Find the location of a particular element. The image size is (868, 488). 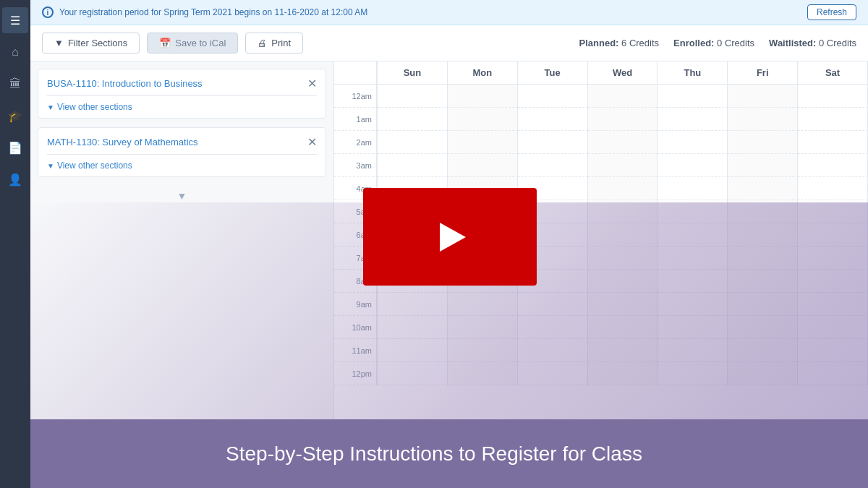

course-link-busa: BUSA-1110: Introduction to Business is located at coordinates (124, 84).